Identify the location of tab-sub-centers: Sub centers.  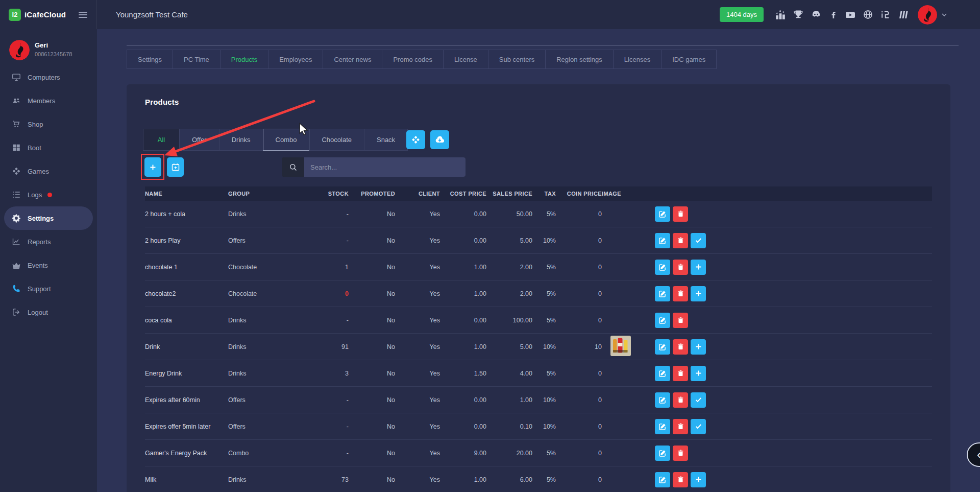
(517, 59).